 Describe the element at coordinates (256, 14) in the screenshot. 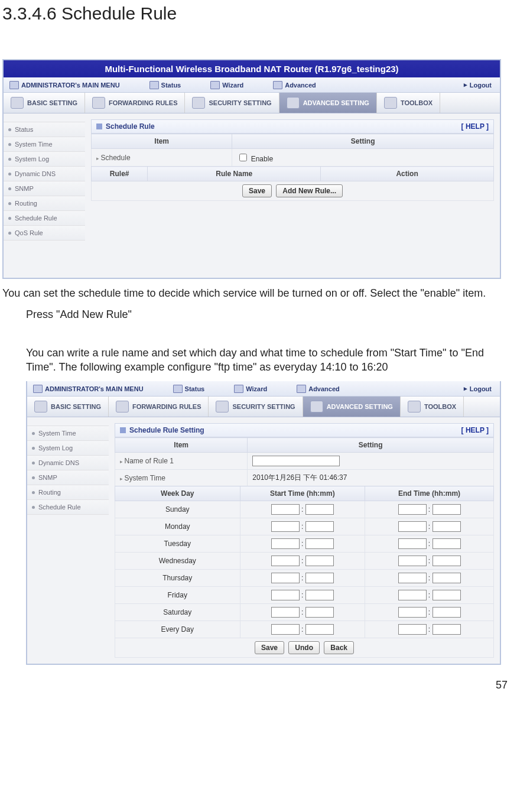

I see `section-heading: 3.3.4.6 Schedule Rule` at that location.